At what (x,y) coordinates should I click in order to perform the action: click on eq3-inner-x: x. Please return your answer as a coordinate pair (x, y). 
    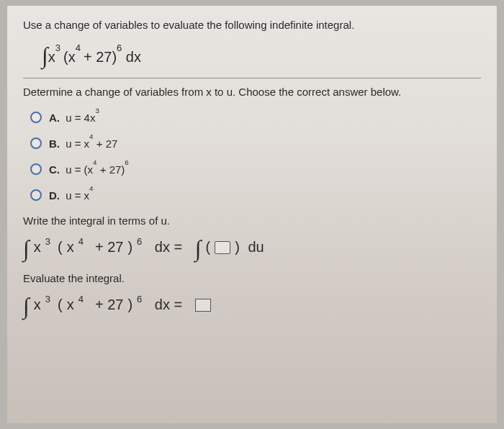
    Looking at the image, I should click on (71, 305).